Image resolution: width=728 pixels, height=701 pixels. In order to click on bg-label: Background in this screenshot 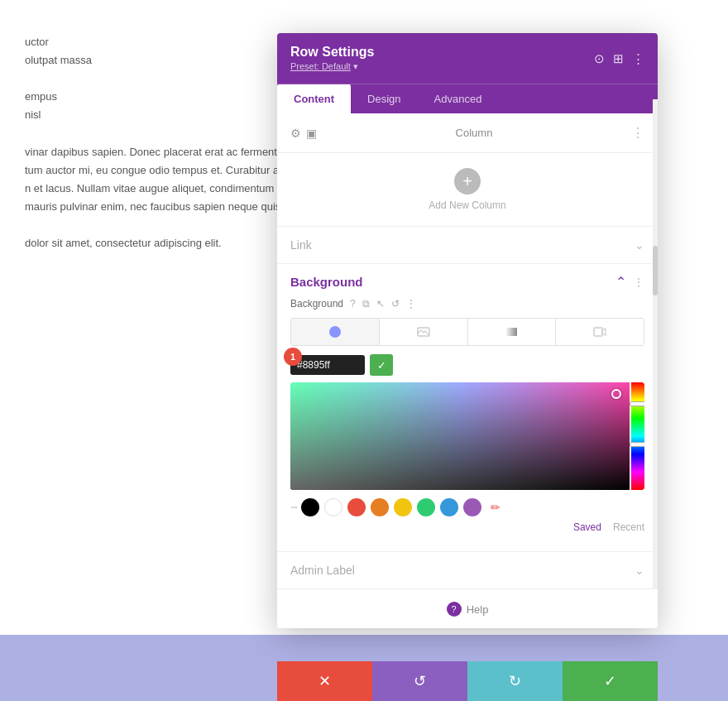, I will do `click(317, 304)`.